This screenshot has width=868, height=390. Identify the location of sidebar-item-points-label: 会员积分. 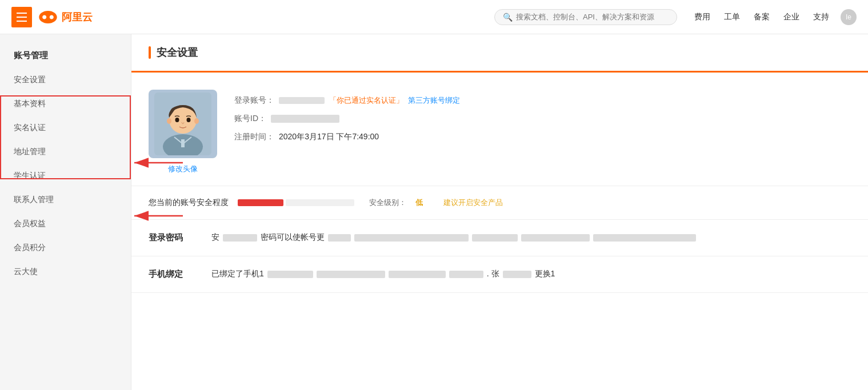
(30, 248).